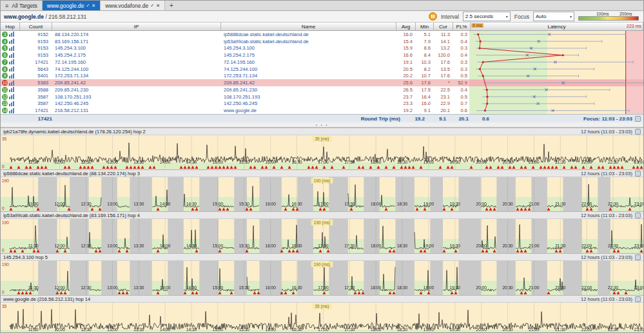  I want to click on col-pl: PL%, so click(462, 26).